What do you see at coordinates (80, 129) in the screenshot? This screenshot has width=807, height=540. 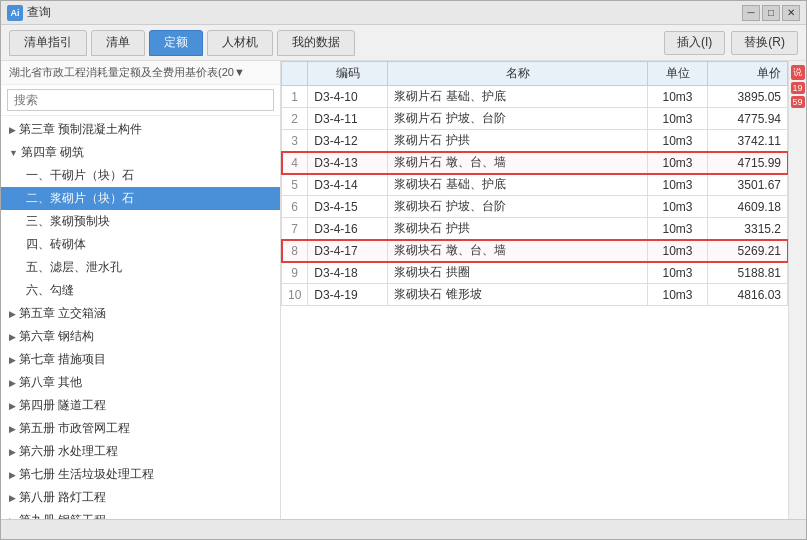 I see `tree-item-label: 第三章 预制混凝土构件` at bounding box center [80, 129].